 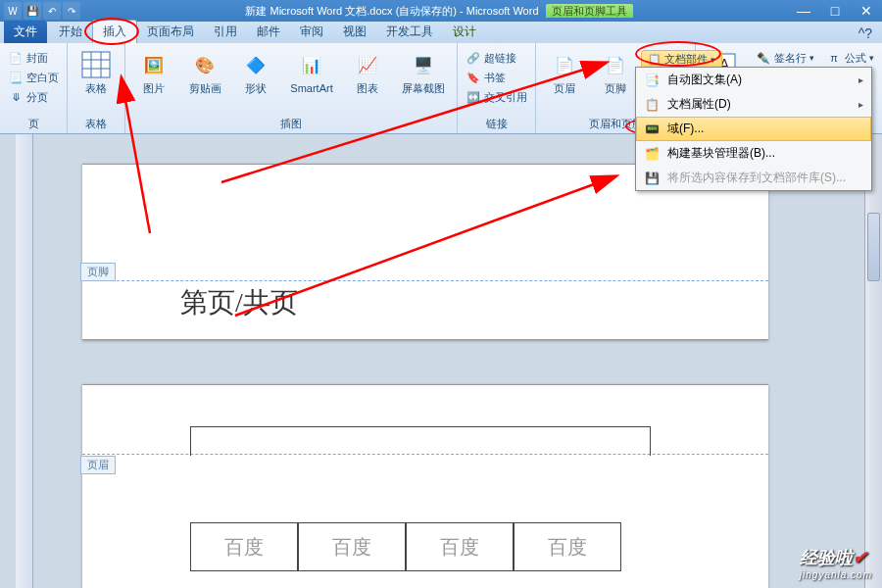 I want to click on tab-design: 设计, so click(x=465, y=31).